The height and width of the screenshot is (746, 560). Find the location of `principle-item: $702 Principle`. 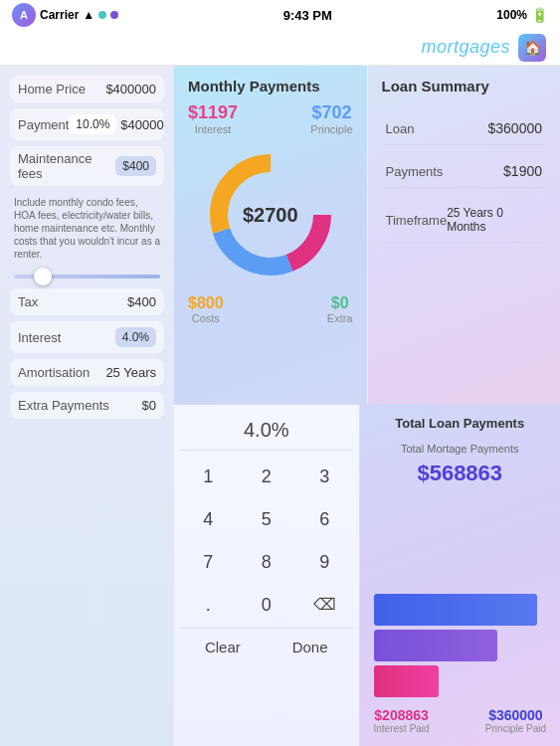

principle-item: $702 Principle is located at coordinates (331, 119).